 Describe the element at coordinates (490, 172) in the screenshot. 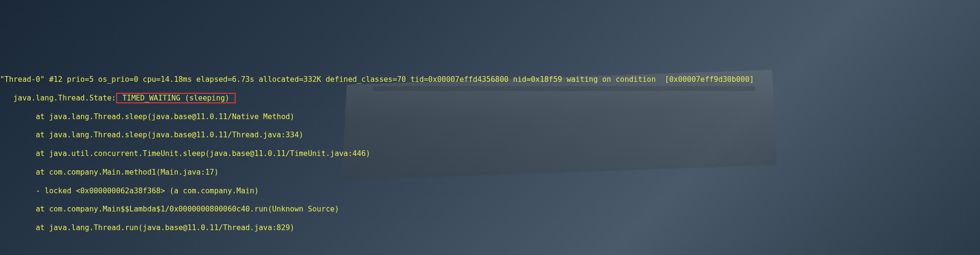

I see `stack-frame: at com.company.Main.method1(Main.java:17…` at that location.